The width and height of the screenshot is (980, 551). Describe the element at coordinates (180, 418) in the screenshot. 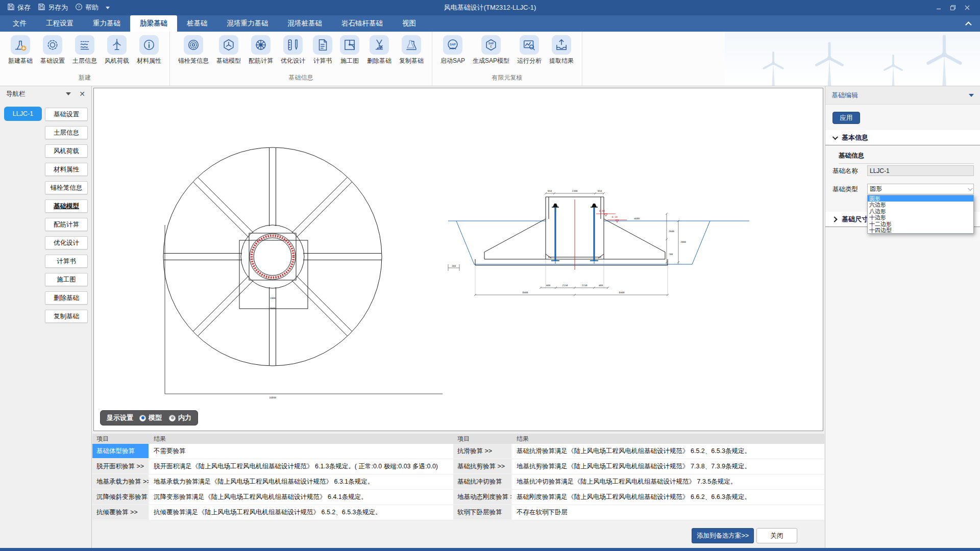

I see `display-option-radio: 内力` at that location.